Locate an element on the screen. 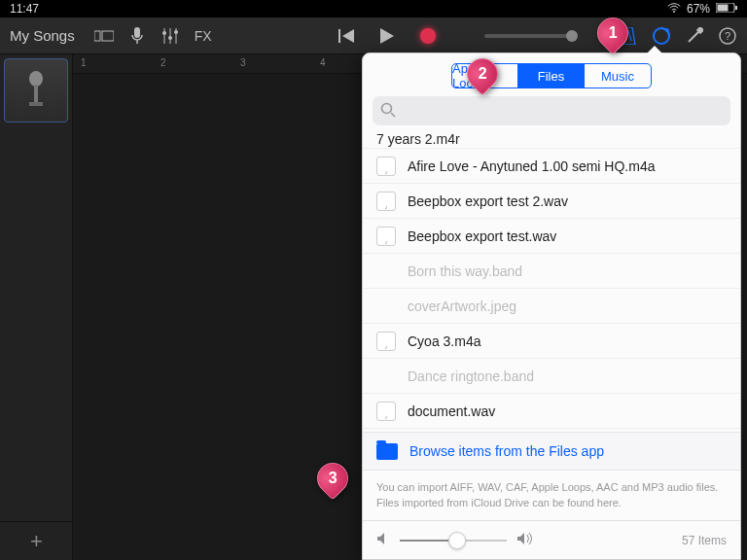  search-input is located at coordinates (551, 111).